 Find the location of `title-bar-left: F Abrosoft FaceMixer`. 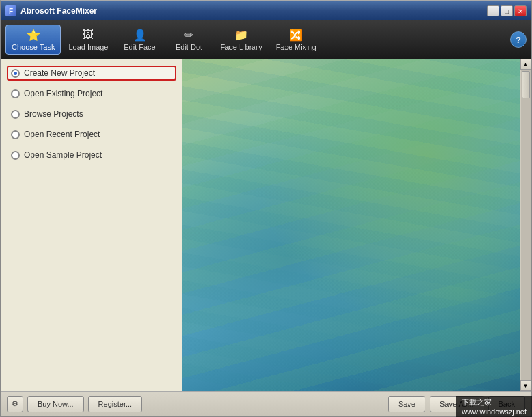

title-bar-left: F Abrosoft FaceMixer is located at coordinates (51, 11).